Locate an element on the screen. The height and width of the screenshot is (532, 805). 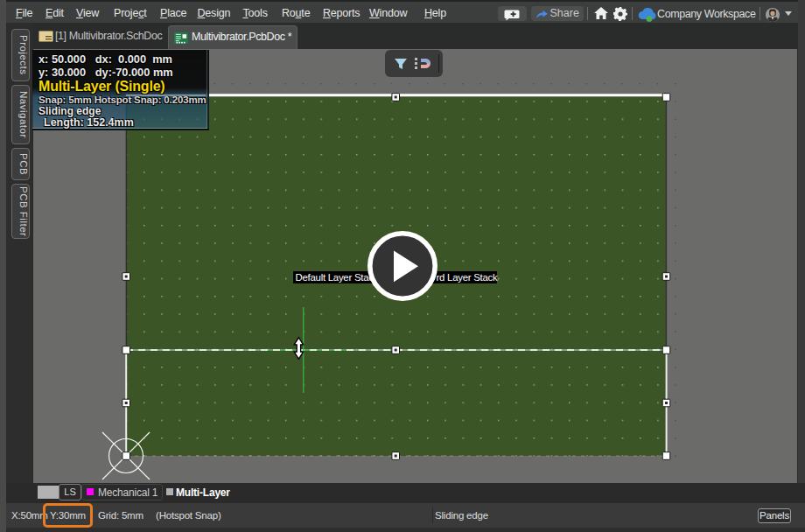
svg-text: rd Layer Stack is located at coordinates (467, 277).